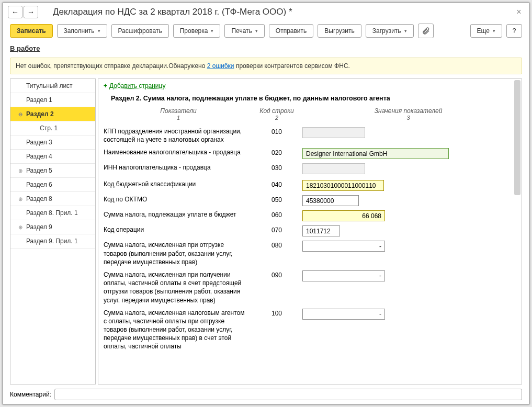 The image size is (532, 407). What do you see at coordinates (39, 100) in the screenshot?
I see `sidebar-item-label: Раздел 1` at bounding box center [39, 100].